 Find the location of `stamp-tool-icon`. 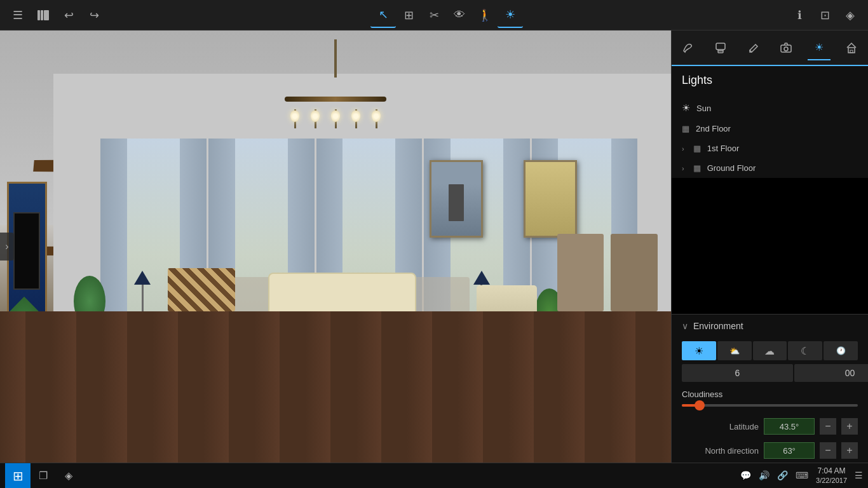

stamp-tool-icon is located at coordinates (721, 48).